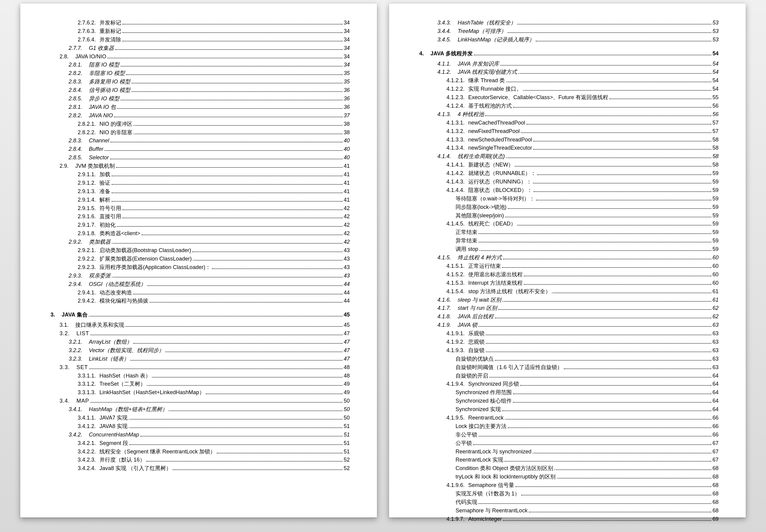 The width and height of the screenshot is (766, 532). Describe the element at coordinates (569, 191) in the screenshot. I see `toc-entry: 4.1.4.4.阻塞状态（BLOCKED）：59` at that location.